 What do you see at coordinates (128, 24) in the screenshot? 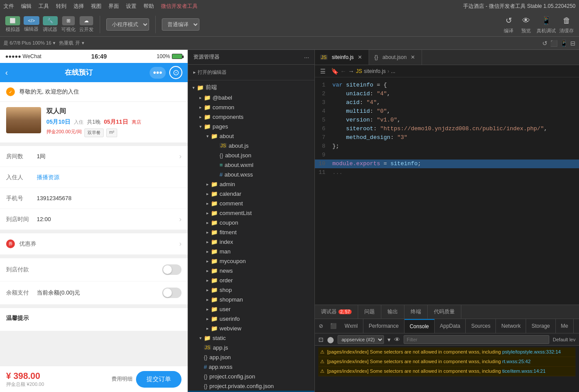
I see `mode-select: 小程序模式` at bounding box center [128, 24].